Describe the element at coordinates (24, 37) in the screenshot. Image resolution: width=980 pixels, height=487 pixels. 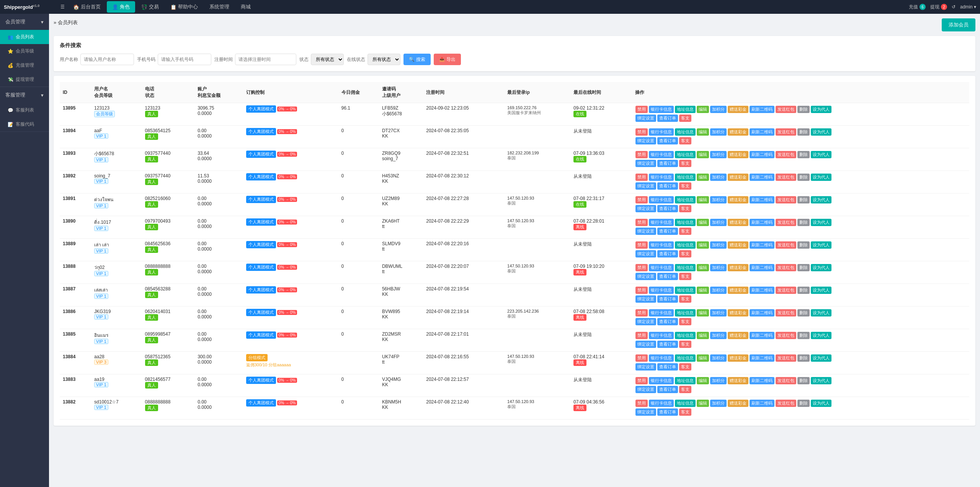
I see `sidebar-item-member-list: 👥 会员列表` at that location.